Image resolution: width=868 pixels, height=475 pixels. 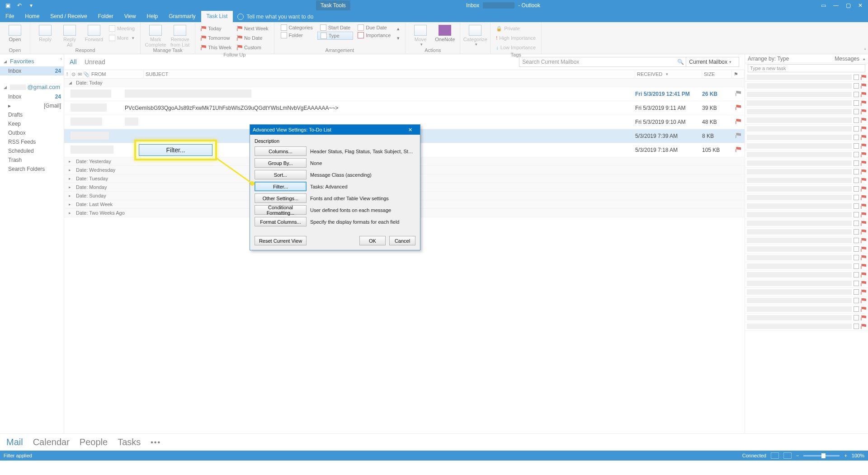 What do you see at coordinates (402, 240) in the screenshot?
I see `cancel-button: Cancel` at bounding box center [402, 240].